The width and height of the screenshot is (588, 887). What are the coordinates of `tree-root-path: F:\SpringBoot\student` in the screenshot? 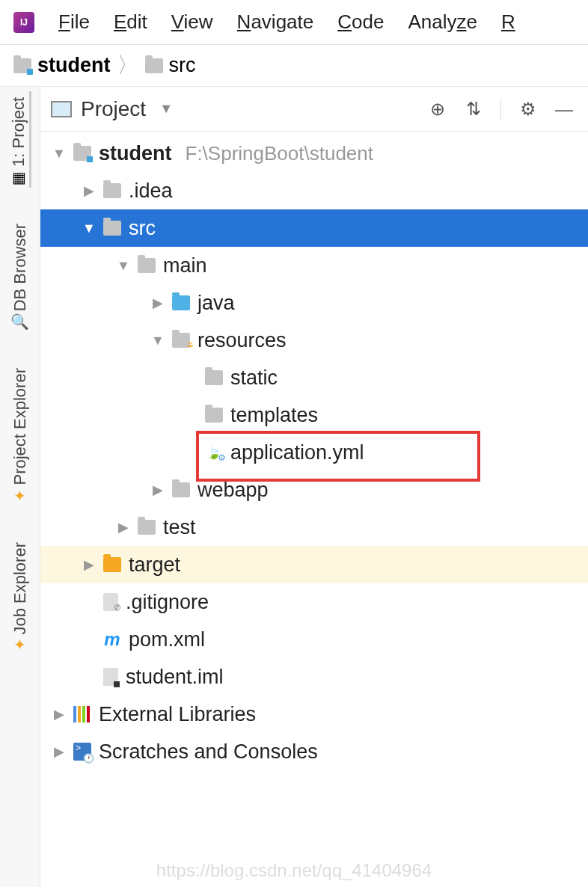 It's located at (280, 154).